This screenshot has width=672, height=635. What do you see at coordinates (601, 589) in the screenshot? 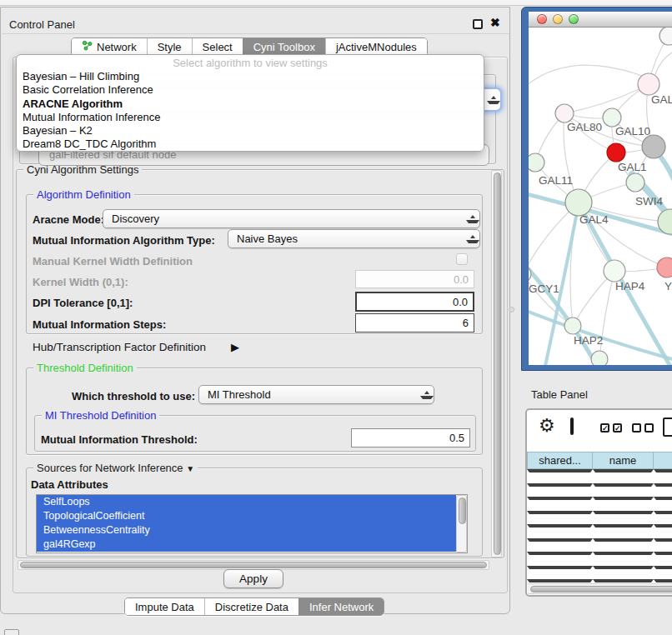
I see `table-hscrollbar-thumb` at bounding box center [601, 589].